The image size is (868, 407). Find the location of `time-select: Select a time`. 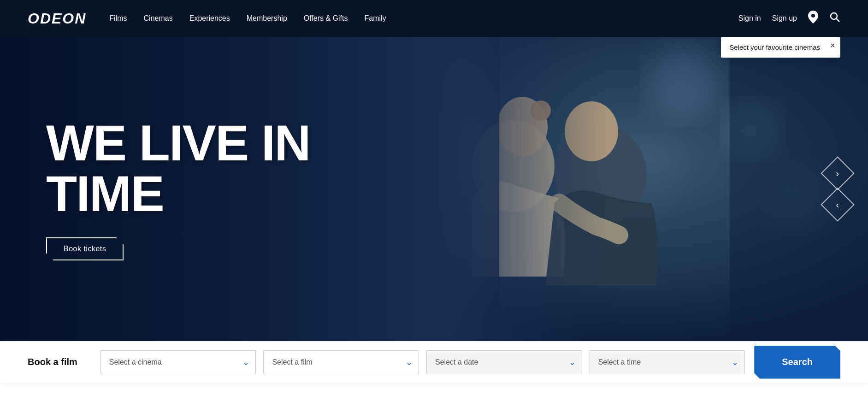

time-select: Select a time is located at coordinates (667, 362).